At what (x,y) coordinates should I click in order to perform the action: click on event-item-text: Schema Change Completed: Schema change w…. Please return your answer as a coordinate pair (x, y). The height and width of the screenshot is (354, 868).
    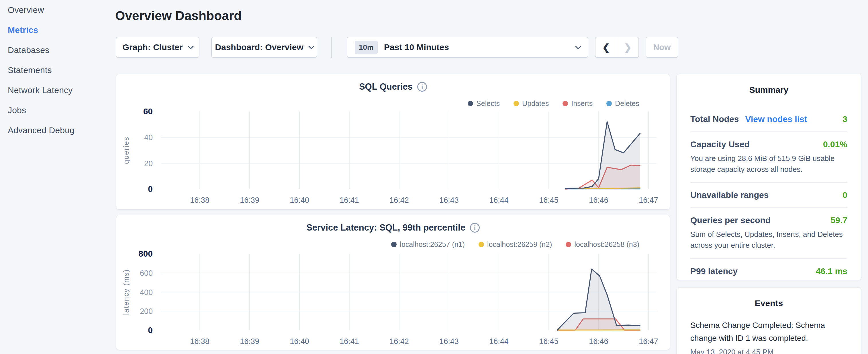
    Looking at the image, I should click on (769, 332).